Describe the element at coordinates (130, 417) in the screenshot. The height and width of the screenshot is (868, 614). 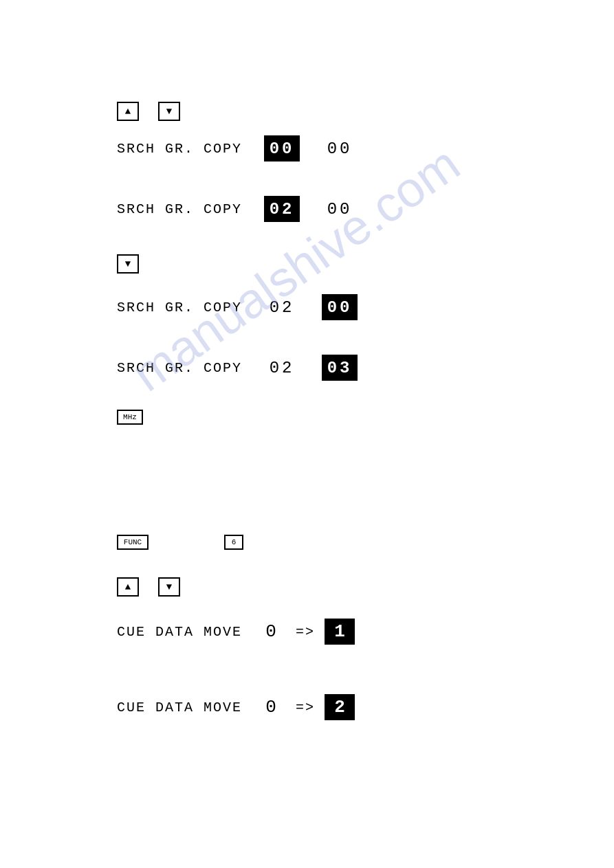
I see `mhz-label: MHz` at that location.